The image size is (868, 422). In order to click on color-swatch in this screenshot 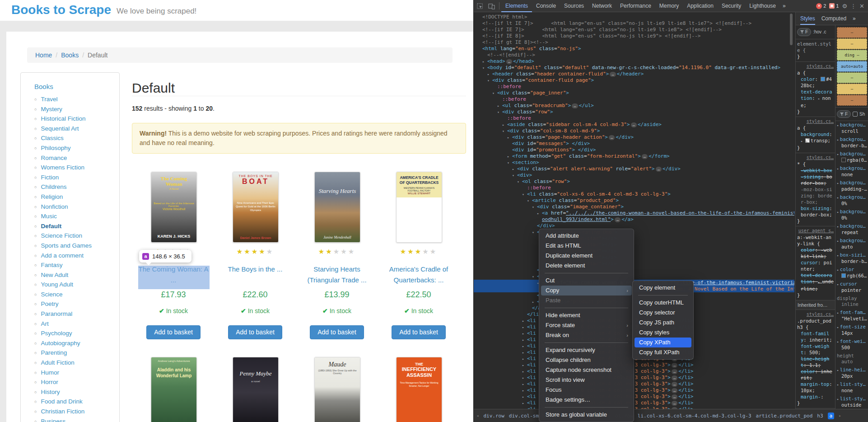, I will do `click(844, 160)`.